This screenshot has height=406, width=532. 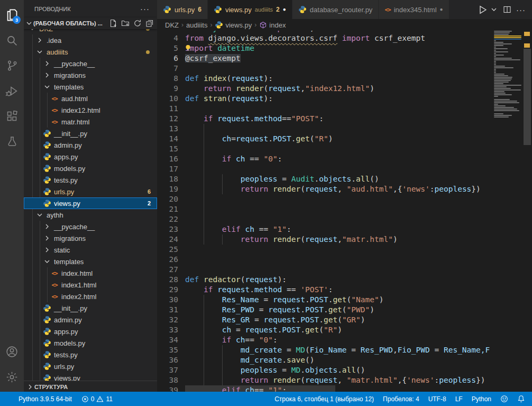 What do you see at coordinates (325, 350) in the screenshot?
I see `code-line-35: 35 md_create = MD(Fio_Name = Res_PWD,Fio…` at bounding box center [325, 350].